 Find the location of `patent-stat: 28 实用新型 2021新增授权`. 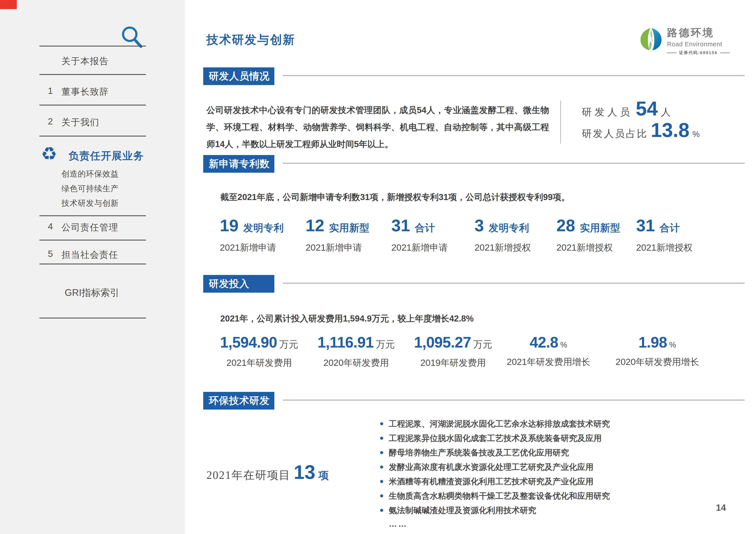

patent-stat: 28 实用新型 2021新增授权 is located at coordinates (588, 236).